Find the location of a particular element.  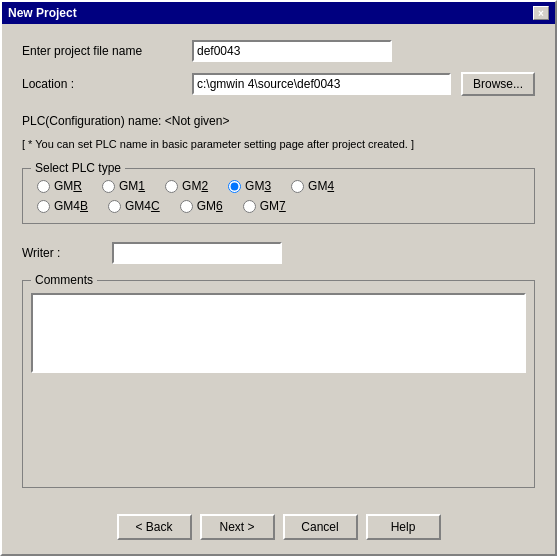

filename-label: Enter project file name is located at coordinates (102, 51).